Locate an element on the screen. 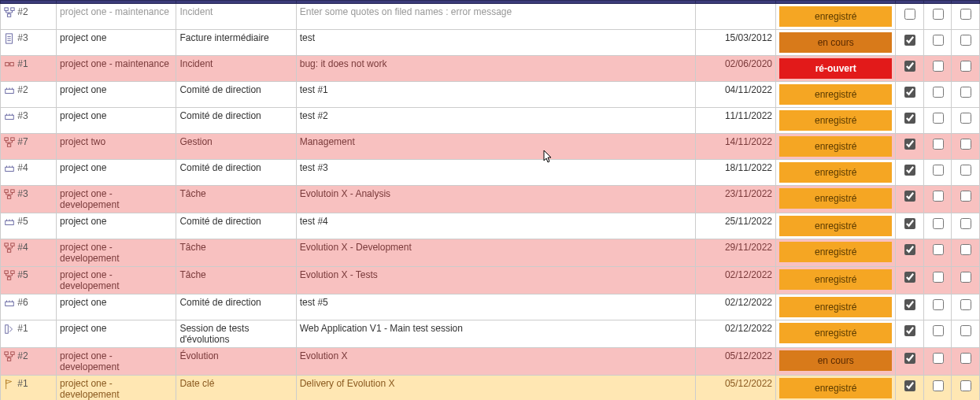 The height and width of the screenshot is (400, 980). row-date: 23/11/2022 is located at coordinates (736, 200).